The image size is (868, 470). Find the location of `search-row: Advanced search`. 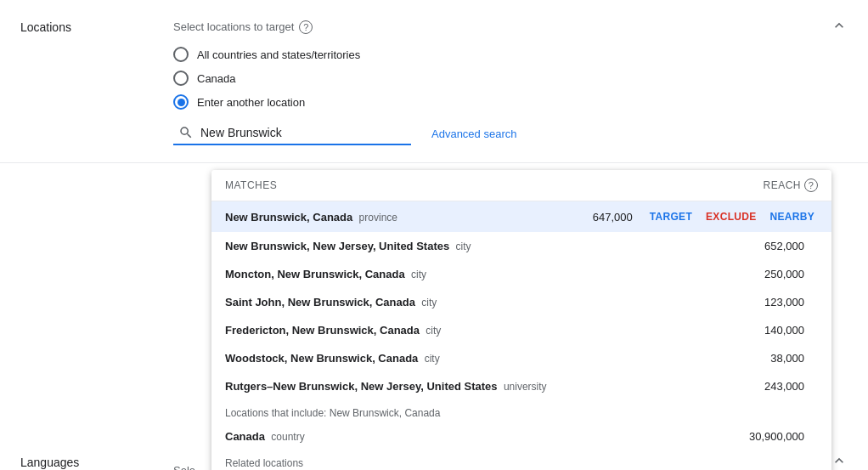

search-row: Advanced search is located at coordinates (510, 133).